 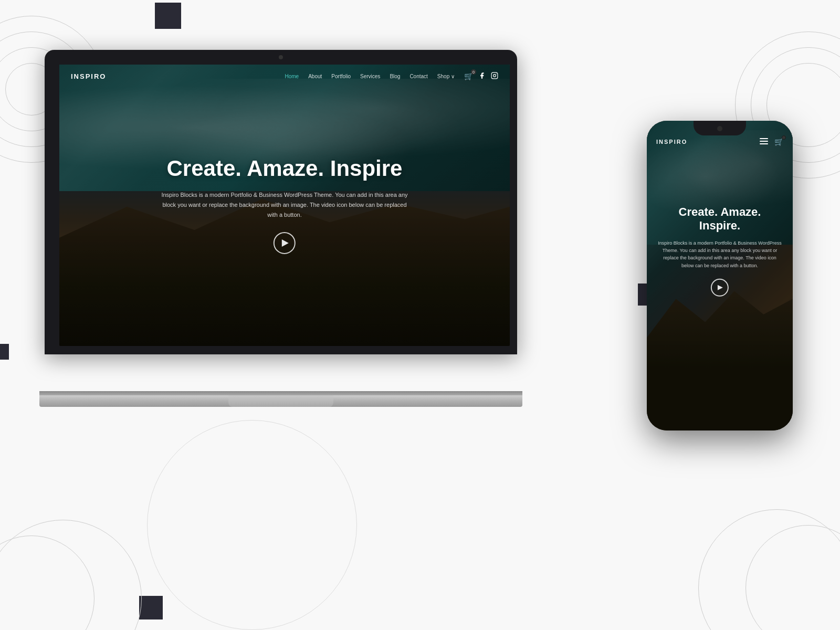 I want to click on laptop-facebook-icon, so click(x=482, y=77).